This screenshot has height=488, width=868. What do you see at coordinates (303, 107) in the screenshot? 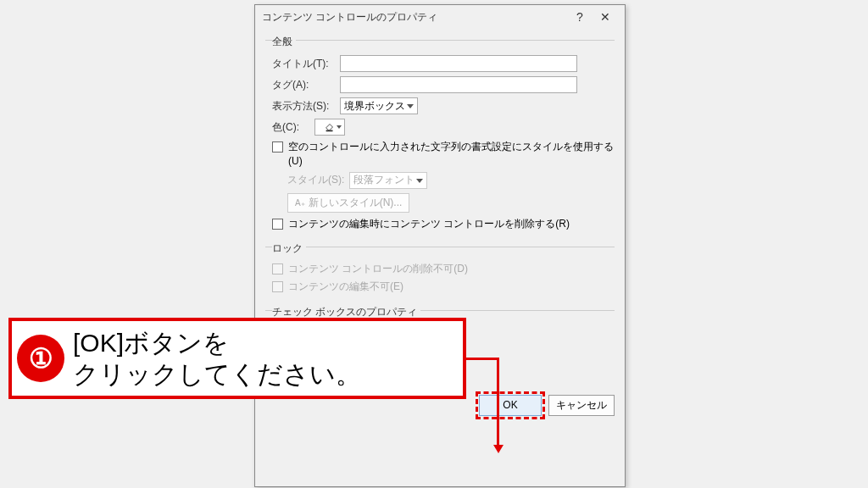
I see `display-label: 表示方法(S):` at bounding box center [303, 107].